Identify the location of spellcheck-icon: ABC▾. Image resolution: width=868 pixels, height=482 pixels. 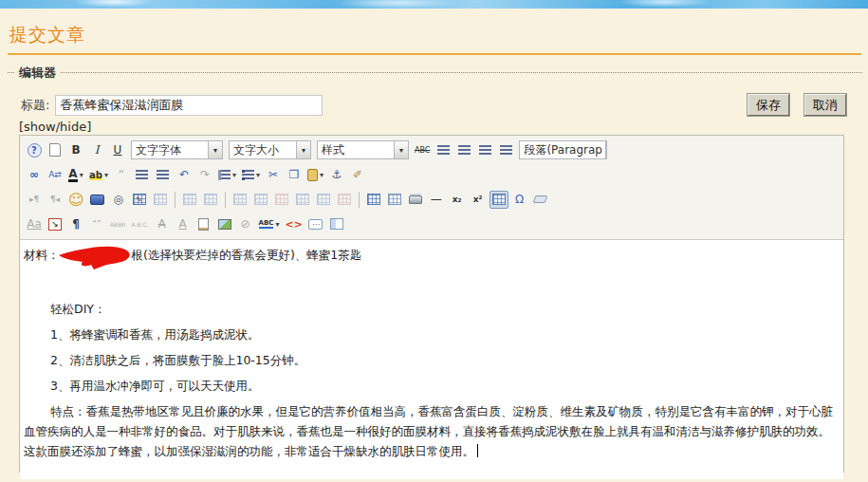
(269, 224).